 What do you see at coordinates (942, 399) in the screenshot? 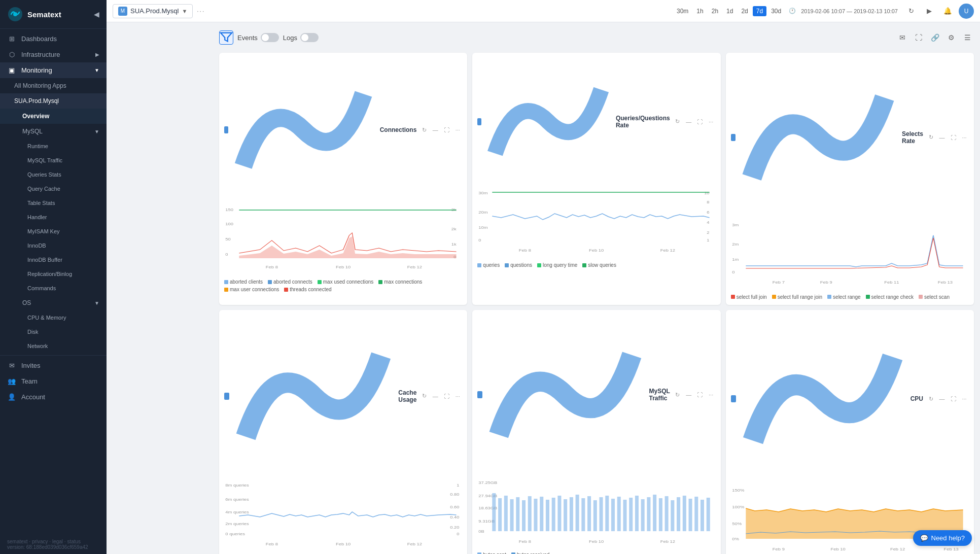
I see `cpu-minimize: —` at bounding box center [942, 399].